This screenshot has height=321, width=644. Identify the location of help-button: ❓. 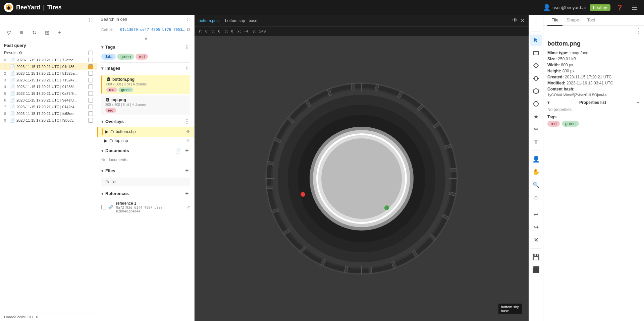
(620, 7).